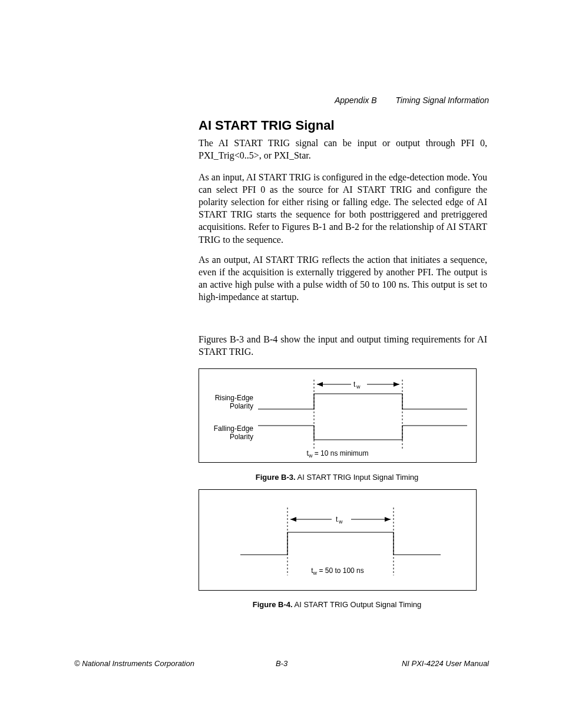 Image resolution: width=562 pixels, height=728 pixels. Describe the element at coordinates (282, 664) in the screenshot. I see `footer-center: B-3` at that location.